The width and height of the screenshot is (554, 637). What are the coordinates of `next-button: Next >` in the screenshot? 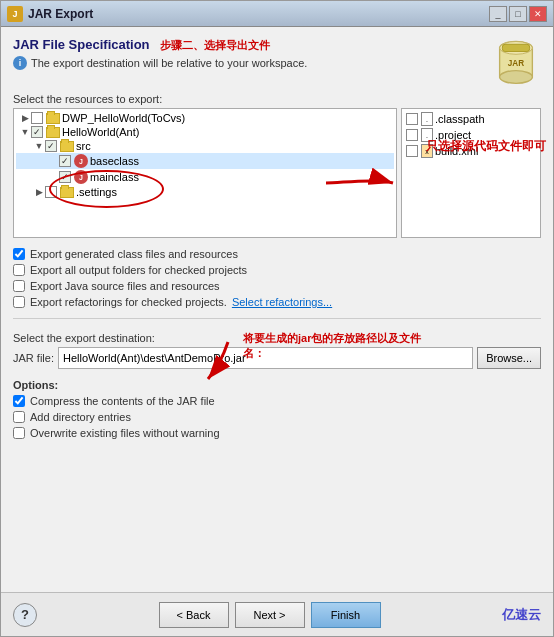 It's located at (270, 615).